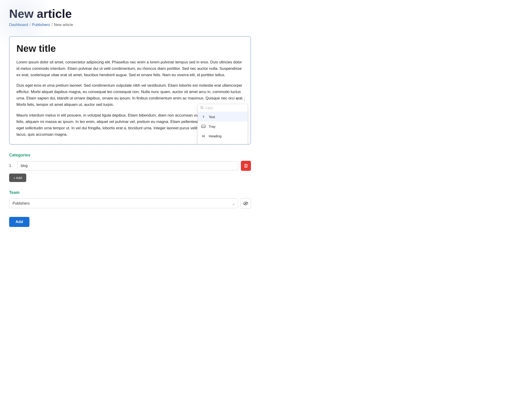  Describe the element at coordinates (223, 136) in the screenshot. I see `block-menu-item-heading: H Heading` at that location.